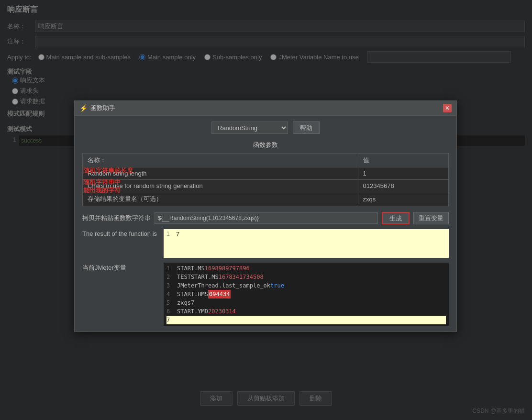  What do you see at coordinates (306, 234) in the screenshot?
I see `result-line-1: 1 7` at bounding box center [306, 234].